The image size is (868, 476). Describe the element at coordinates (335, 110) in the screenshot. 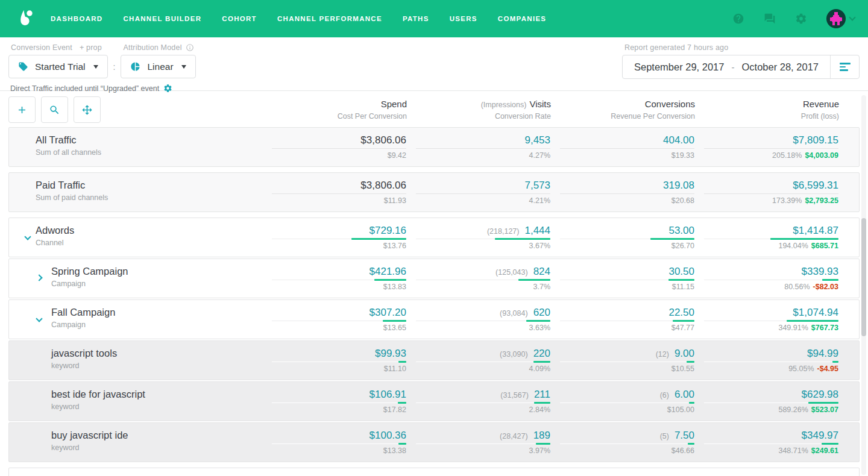

I see `column-header-spend: Spend Cost Per Conversion` at that location.